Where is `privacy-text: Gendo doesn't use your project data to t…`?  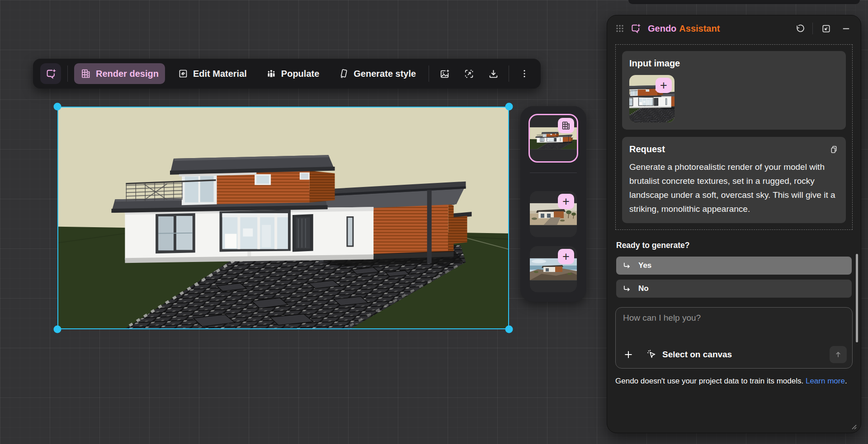
privacy-text: Gendo doesn't use your project data to t… is located at coordinates (709, 381).